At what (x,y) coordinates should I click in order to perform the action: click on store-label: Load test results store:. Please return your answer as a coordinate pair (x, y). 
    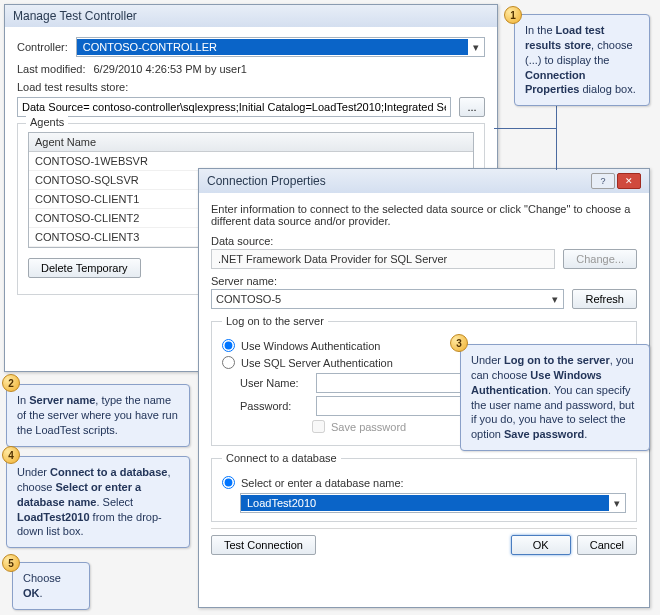
    Looking at the image, I should click on (251, 87).